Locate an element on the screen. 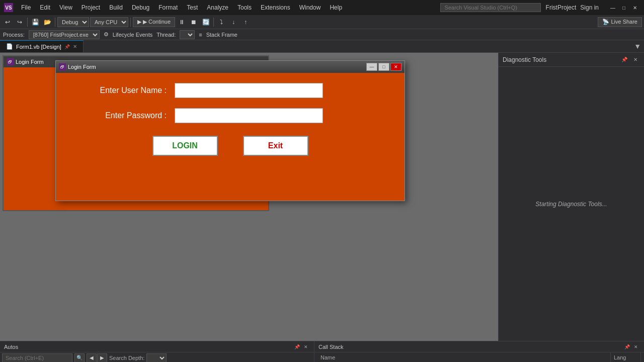 This screenshot has width=644, height=362. username-label: Enter User Name : is located at coordinates (116, 90).